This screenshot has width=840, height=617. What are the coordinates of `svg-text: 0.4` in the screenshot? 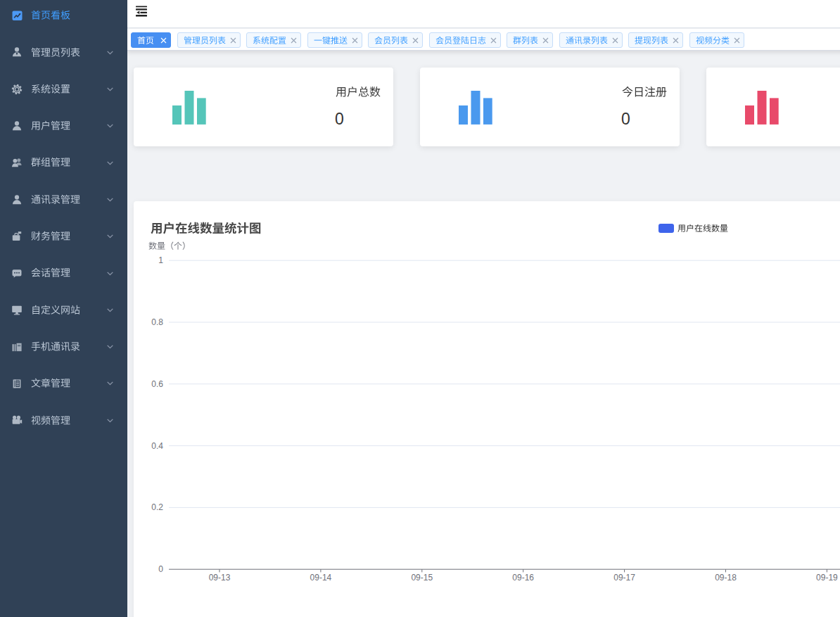 It's located at (158, 445).